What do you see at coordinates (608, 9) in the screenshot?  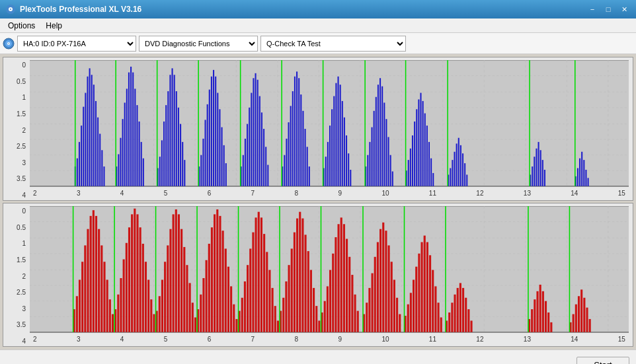 I see `maximize-button: □` at bounding box center [608, 9].